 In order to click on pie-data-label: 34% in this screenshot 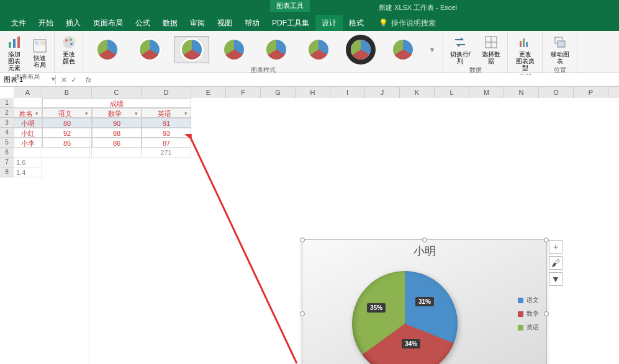, I will do `click(411, 344)`.